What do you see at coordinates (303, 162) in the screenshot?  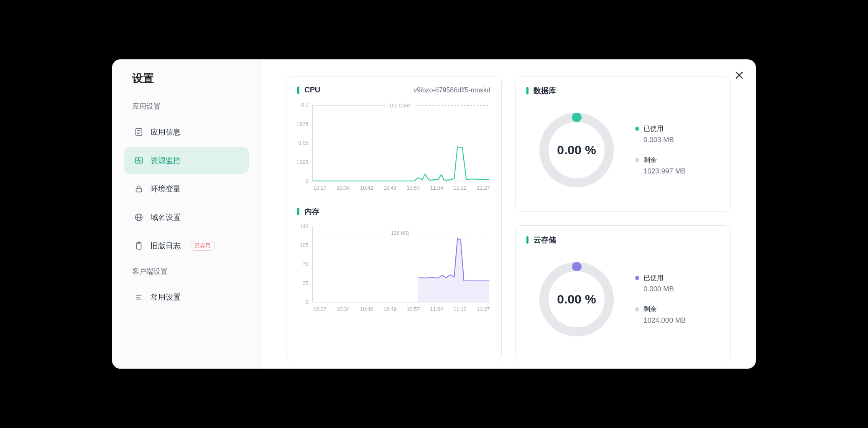 I see `svg-text: 0.025` at bounding box center [303, 162].